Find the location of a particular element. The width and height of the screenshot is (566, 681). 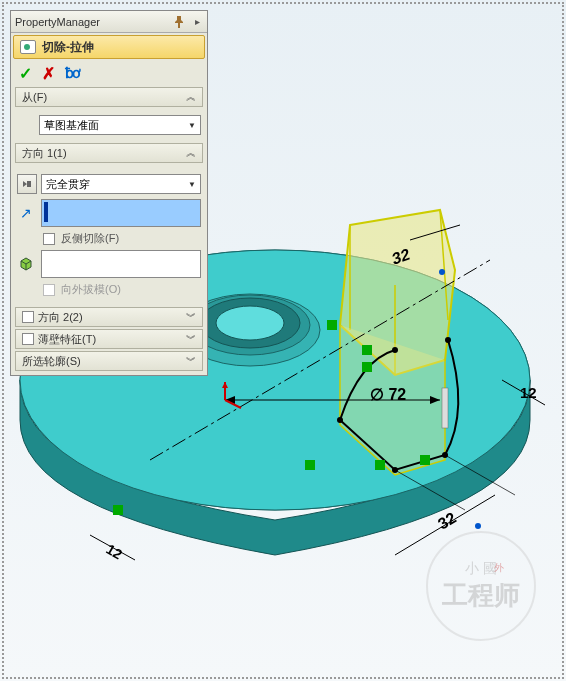

watermark-line1: 小 國 is located at coordinates (481, 569).